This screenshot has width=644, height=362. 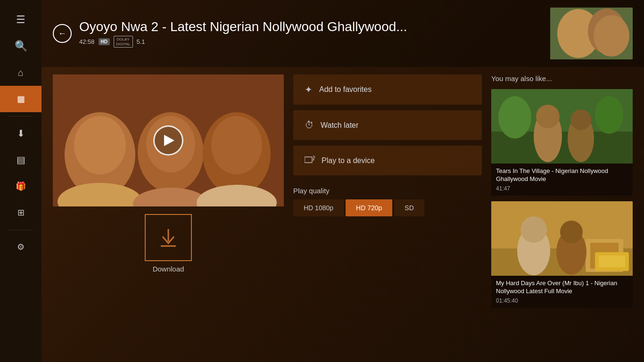 I want to click on related-video-1: Tears In The Village - Nigerian Nollywoo…, so click(x=562, y=142).